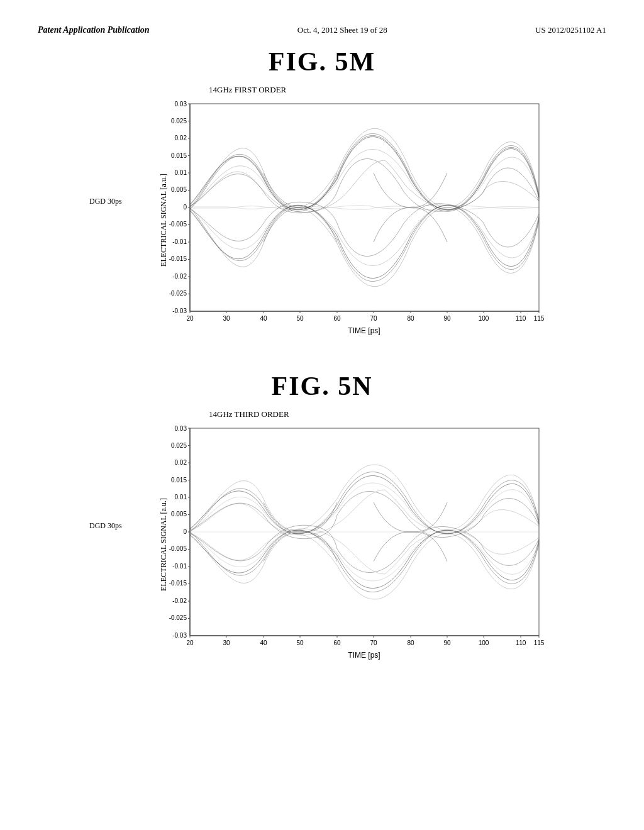 The height and width of the screenshot is (830, 644). What do you see at coordinates (106, 201) in the screenshot?
I see `fig5m-dgd-label: DGD 30ps` at bounding box center [106, 201].